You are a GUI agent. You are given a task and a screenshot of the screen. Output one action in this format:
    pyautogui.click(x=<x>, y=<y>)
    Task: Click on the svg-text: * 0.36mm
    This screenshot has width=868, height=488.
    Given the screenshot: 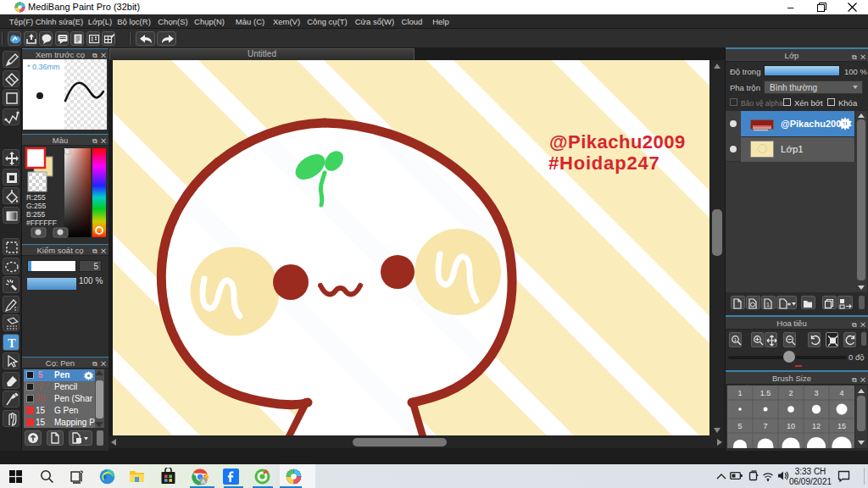 What is the action you would take?
    pyautogui.click(x=44, y=67)
    